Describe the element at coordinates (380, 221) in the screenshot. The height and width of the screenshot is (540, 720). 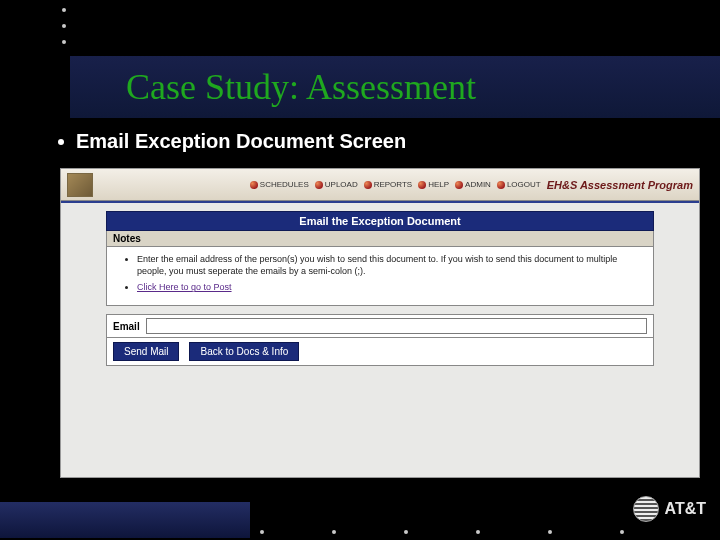
I see `panel-banner: Email the Exception Document` at that location.